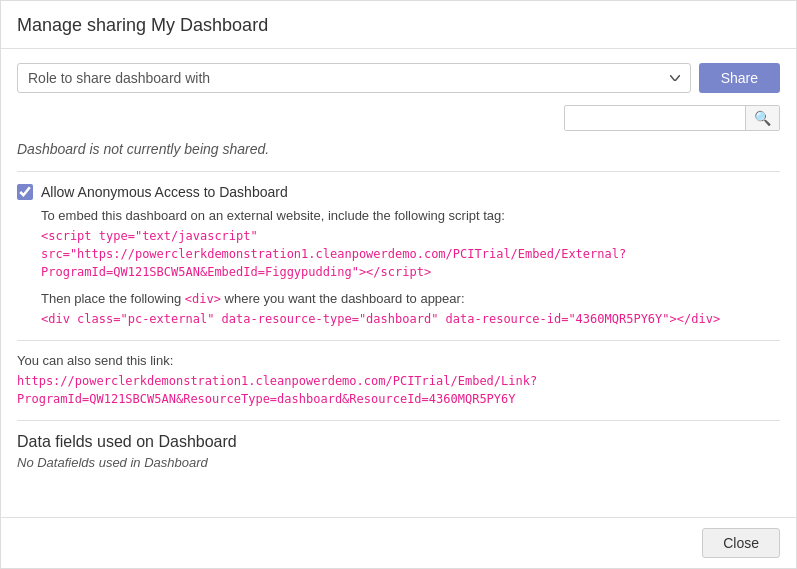 The height and width of the screenshot is (569, 797). I want to click on link-intro-text: You can also send this link:, so click(398, 360).